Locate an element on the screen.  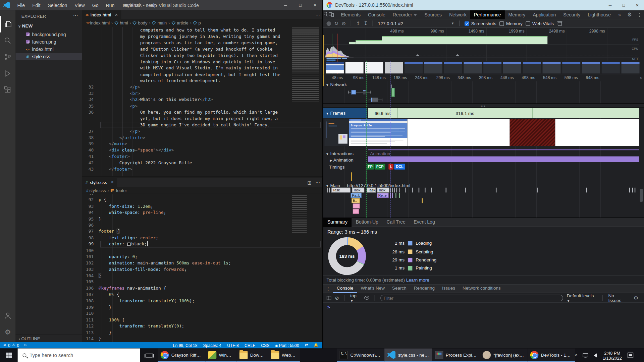
flame-scrollbar is located at coordinates (641, 195).